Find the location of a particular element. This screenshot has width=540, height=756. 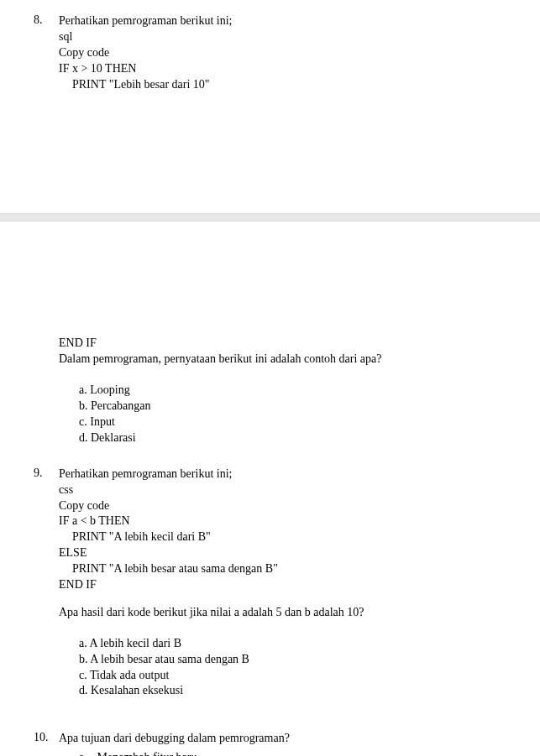

code-lang-label: sql is located at coordinates (282, 37).